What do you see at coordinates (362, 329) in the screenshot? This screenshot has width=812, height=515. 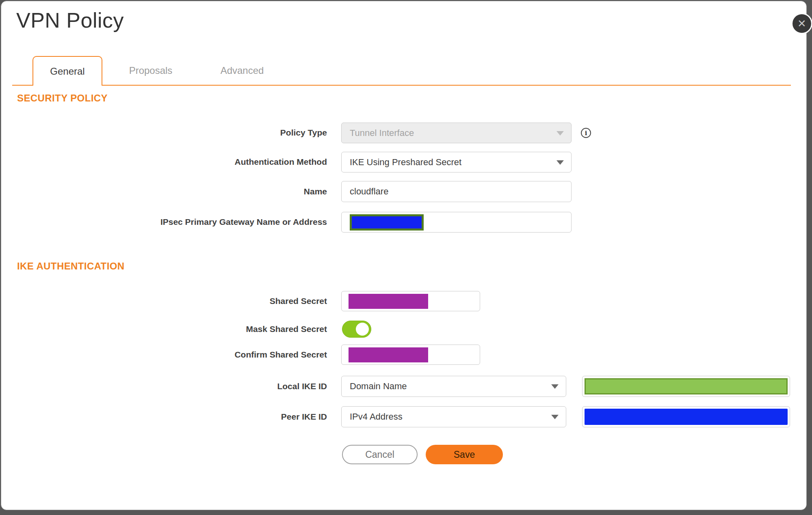 I see `toggle-knob` at bounding box center [362, 329].